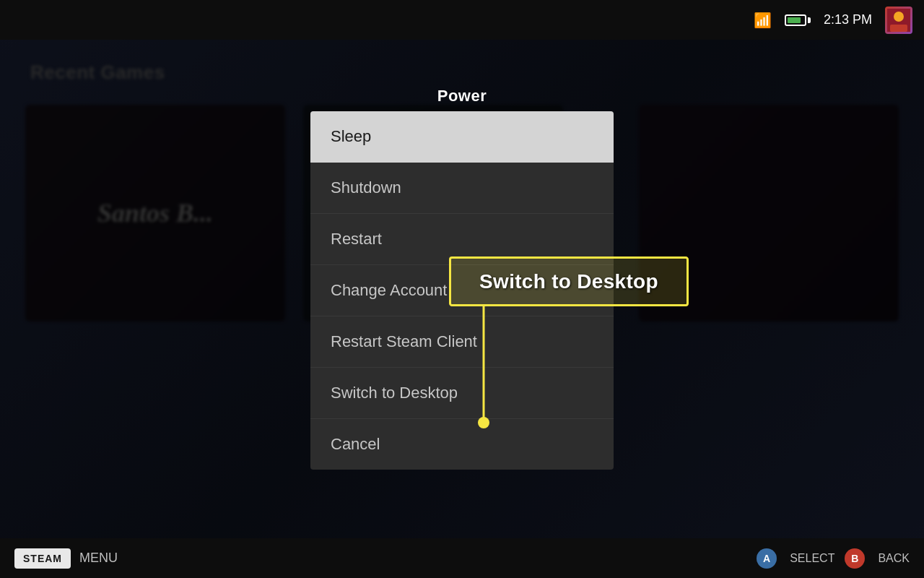 The height and width of the screenshot is (578, 924). Describe the element at coordinates (43, 558) in the screenshot. I see `steam-button: STEAM` at that location.